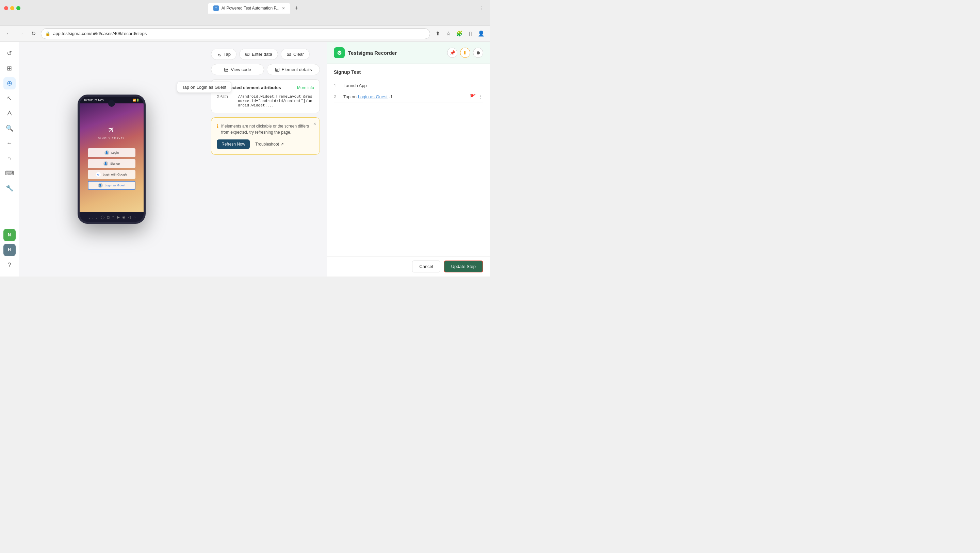 The height and width of the screenshot is (553, 980). Describe the element at coordinates (108, 217) in the screenshot. I see `phone-recent-icon: ◻` at that location.